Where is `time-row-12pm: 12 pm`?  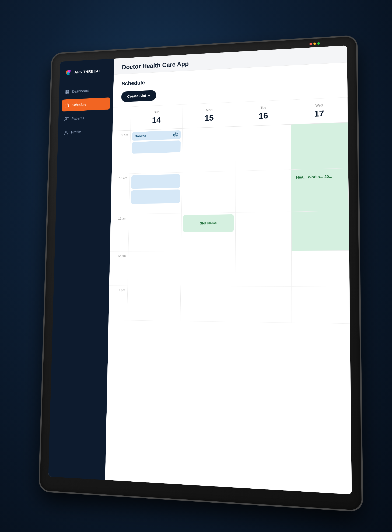 time-row-12pm: 12 pm is located at coordinates (229, 269).